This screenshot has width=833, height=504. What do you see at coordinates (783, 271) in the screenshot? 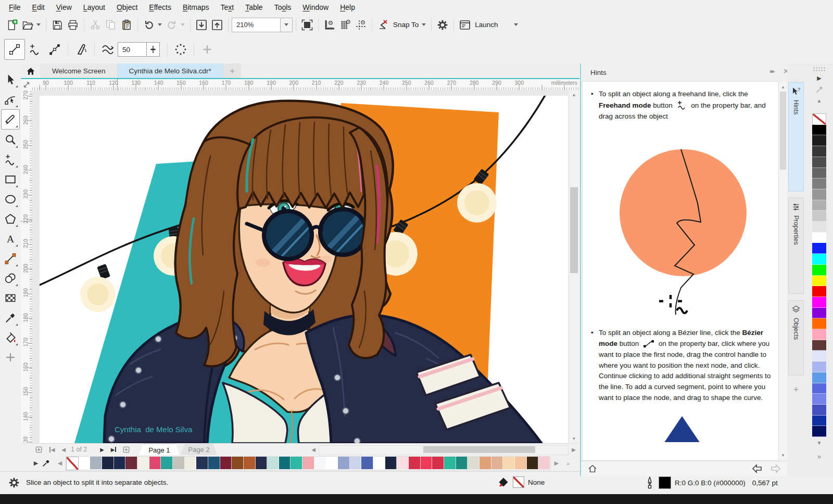
I see `hints-scrollbar: ▲ ▼` at bounding box center [783, 271].